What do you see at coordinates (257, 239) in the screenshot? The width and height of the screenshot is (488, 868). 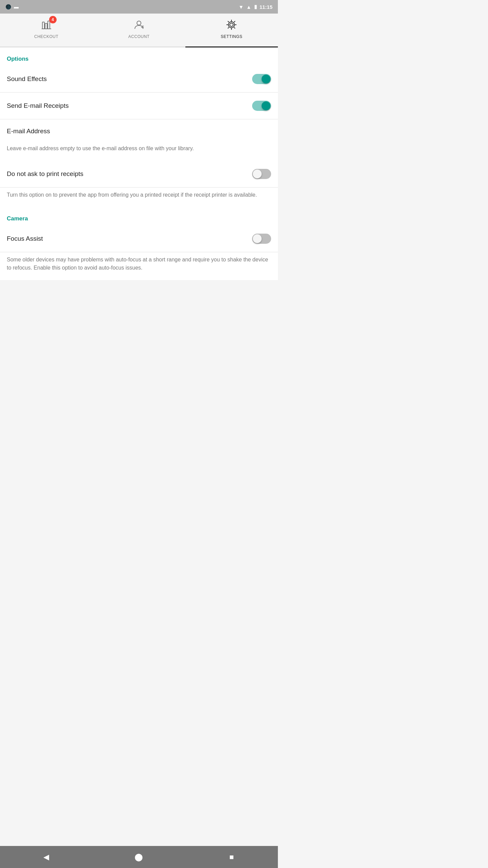 I see `focus-assist-knob` at bounding box center [257, 239].